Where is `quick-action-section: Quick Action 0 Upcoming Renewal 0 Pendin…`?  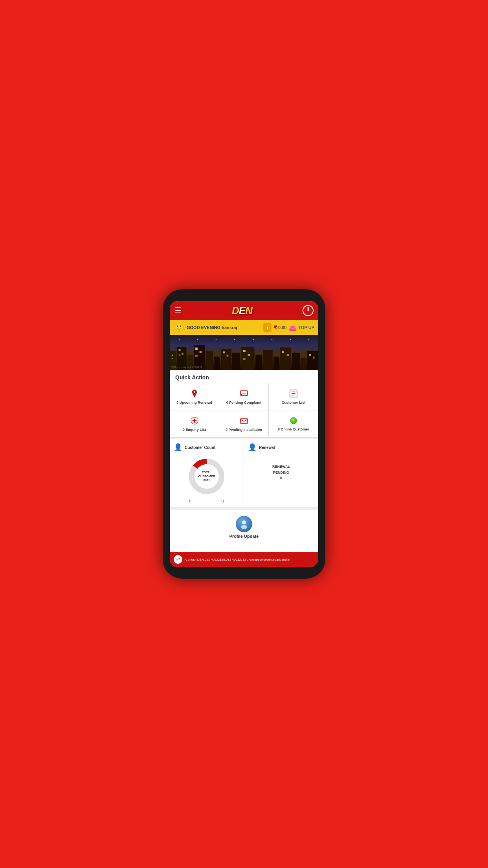
quick-action-section: Quick Action 0 Upcoming Renewal 0 Pendin… is located at coordinates (244, 461).